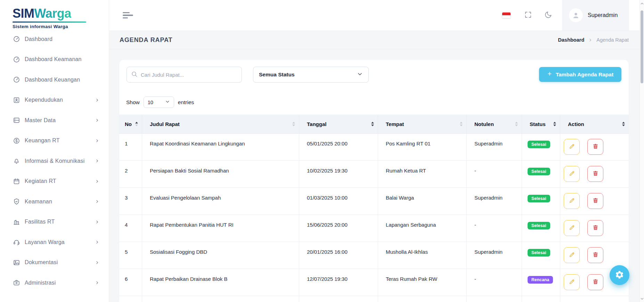 Image resolution: width=644 pixels, height=302 pixels. What do you see at coordinates (54, 222) in the screenshot?
I see `sidebar-item-fasilitas-rt: Fasilitas RT` at bounding box center [54, 222].